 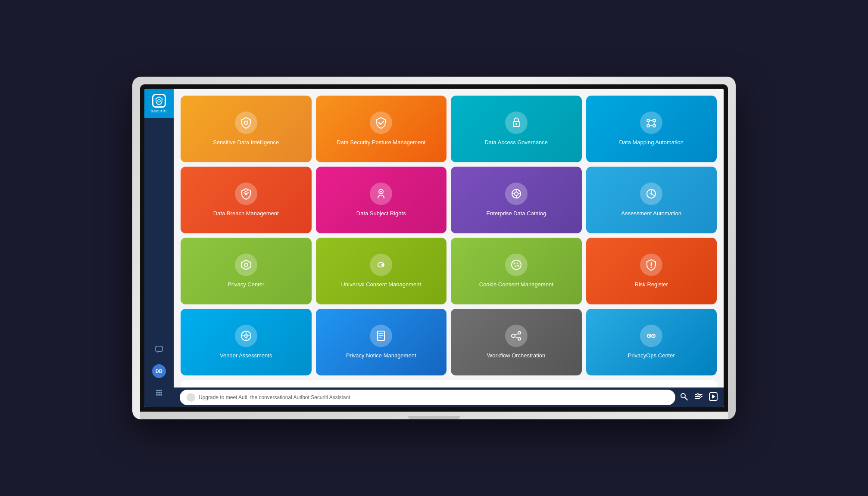 I want to click on card-risk-register: Risk Register, so click(x=652, y=271).